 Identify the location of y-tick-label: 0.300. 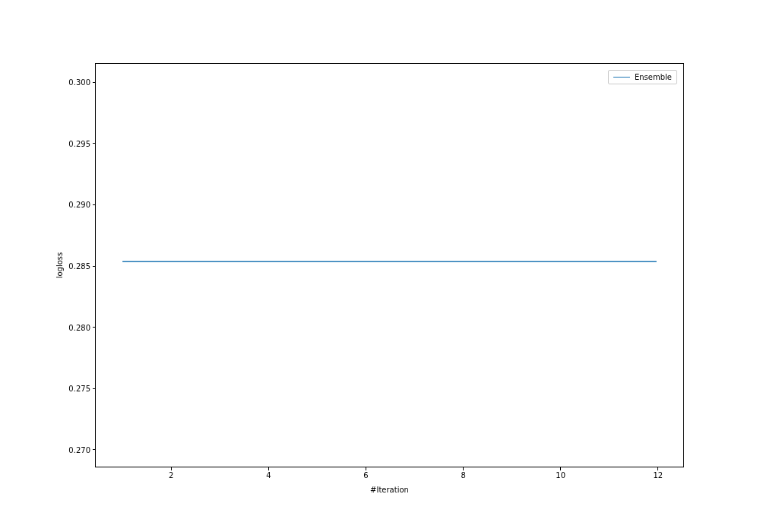
(79, 82).